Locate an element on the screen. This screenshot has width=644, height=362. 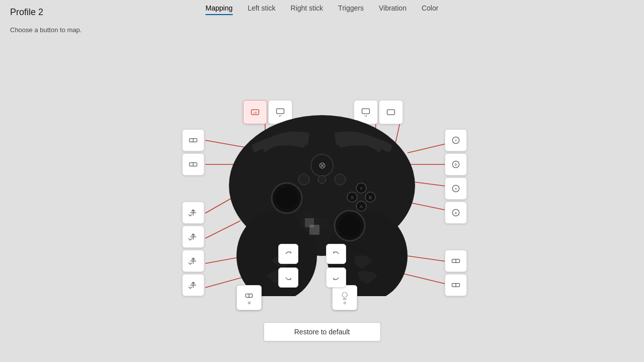
lb-button is located at coordinates (193, 140).